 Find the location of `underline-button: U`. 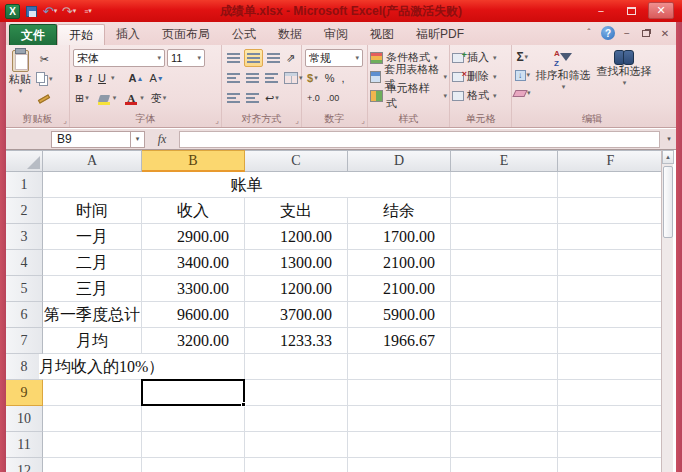

underline-button: U is located at coordinates (102, 78).